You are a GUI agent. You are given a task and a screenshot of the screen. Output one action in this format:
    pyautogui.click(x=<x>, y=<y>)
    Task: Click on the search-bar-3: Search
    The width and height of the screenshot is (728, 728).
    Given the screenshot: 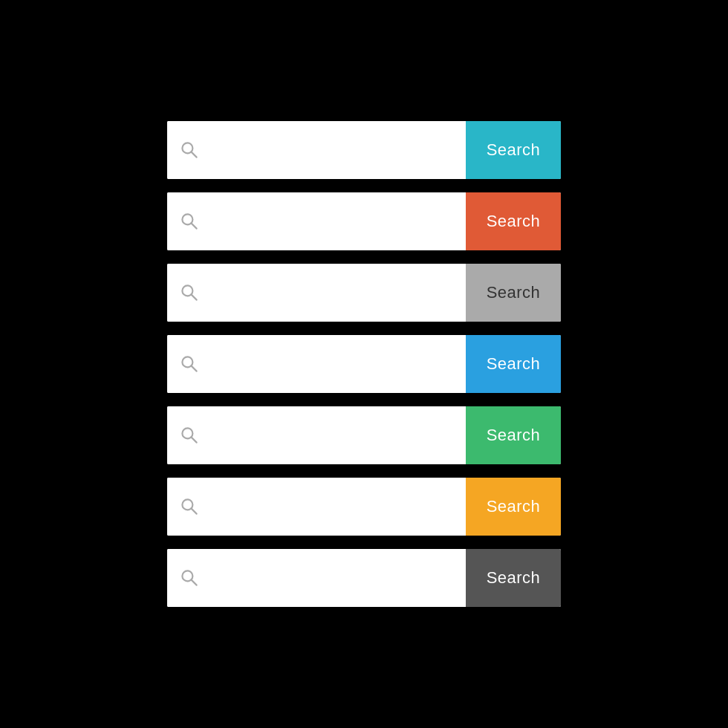 What is the action you would take?
    pyautogui.click(x=364, y=293)
    